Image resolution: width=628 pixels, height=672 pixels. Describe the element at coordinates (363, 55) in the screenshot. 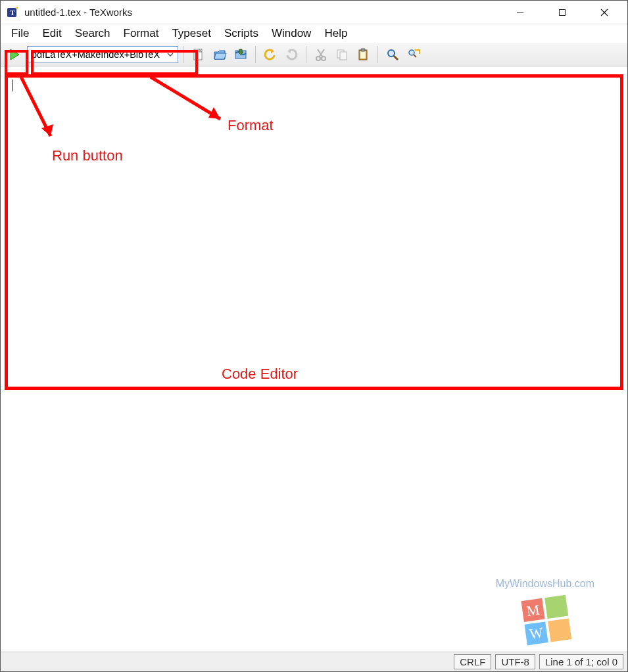

I see `paste-button` at that location.